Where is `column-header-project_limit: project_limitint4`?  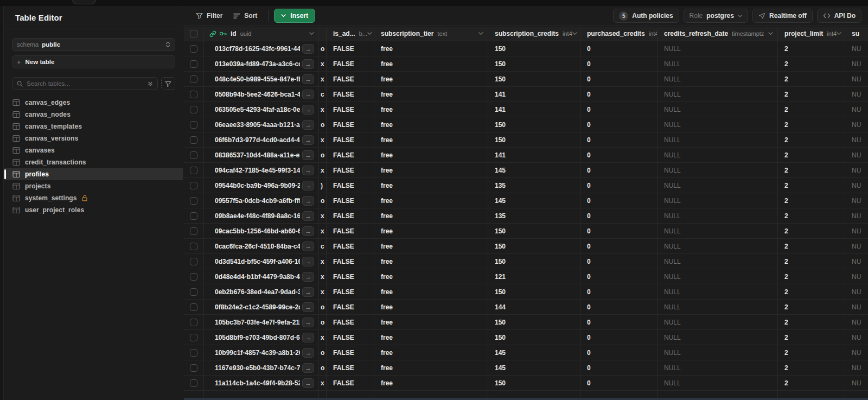
column-header-project_limit: project_limitint4 is located at coordinates (812, 34).